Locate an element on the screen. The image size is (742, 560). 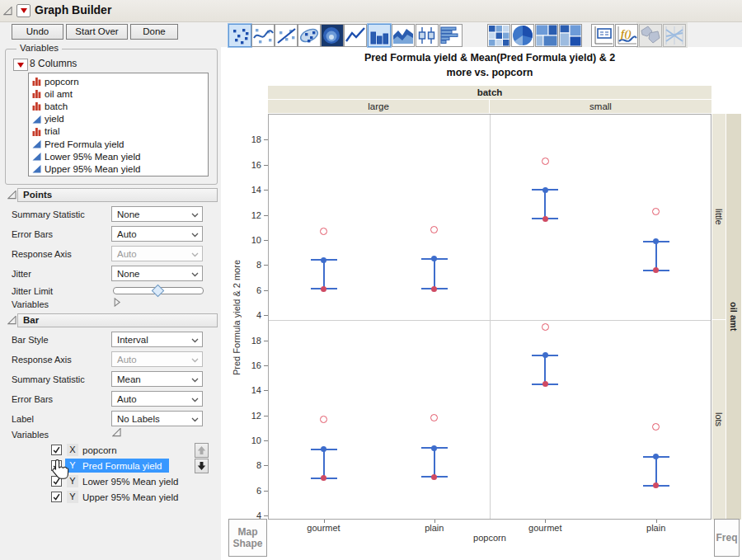
column-item-upper-95-mean-yield: Upper 95% Mean yield is located at coordinates (119, 168).